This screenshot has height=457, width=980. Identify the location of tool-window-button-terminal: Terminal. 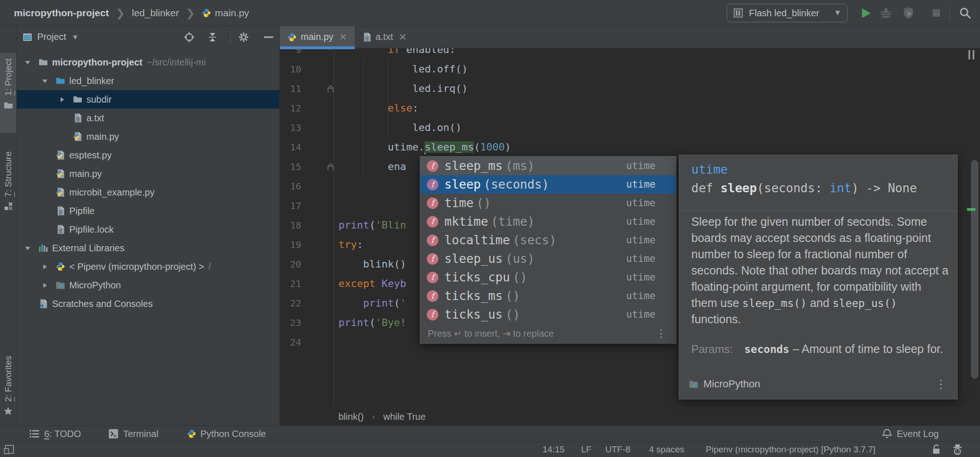
(133, 434).